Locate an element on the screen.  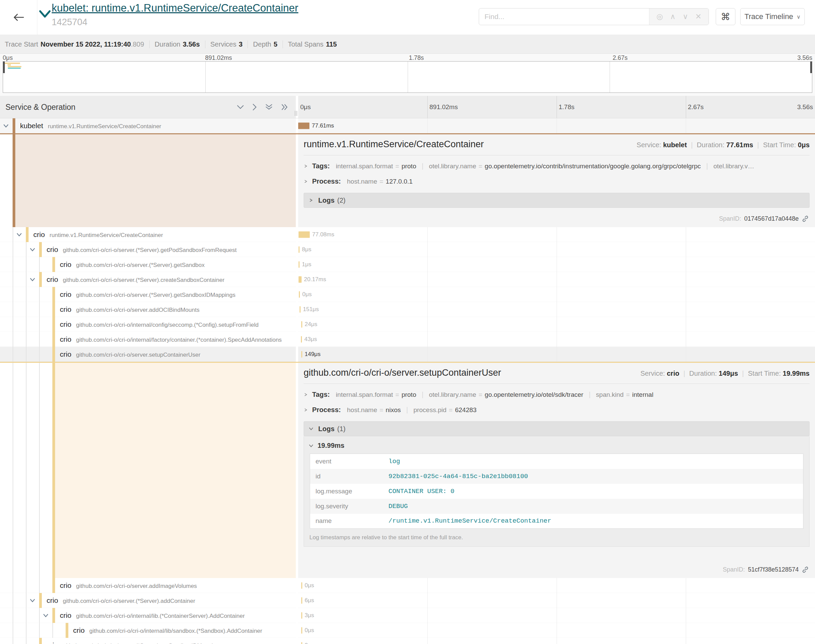
summary-item: Depth5 is located at coordinates (265, 44).